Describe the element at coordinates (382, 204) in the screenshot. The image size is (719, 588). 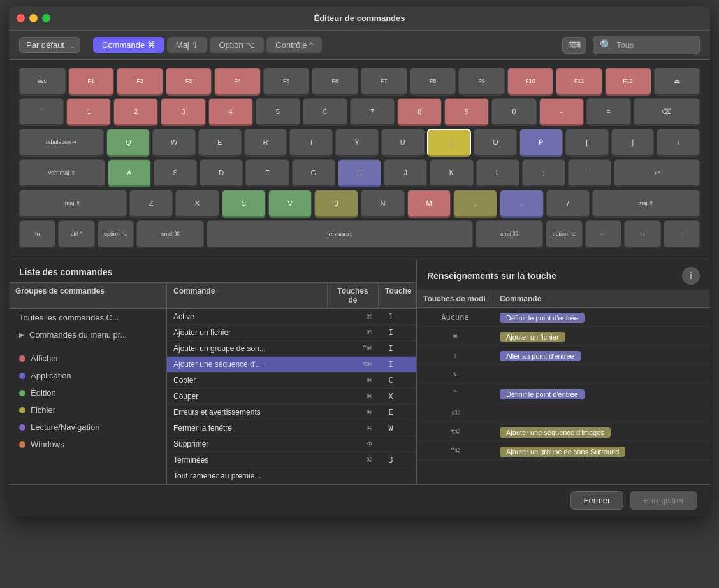
I see `key-n: N` at that location.